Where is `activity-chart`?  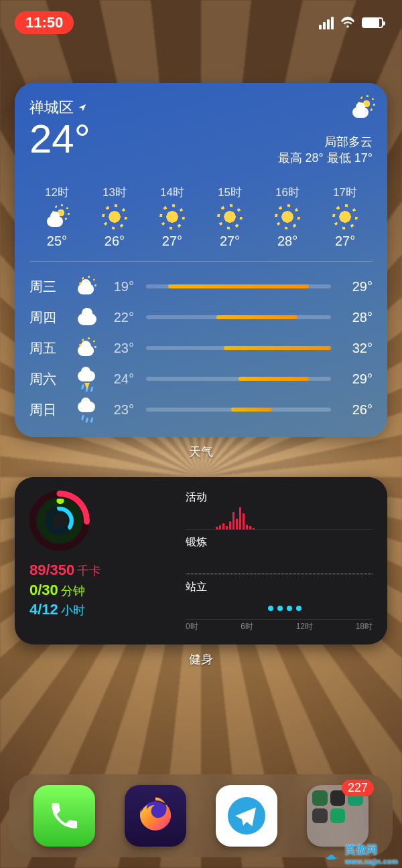 activity-chart is located at coordinates (279, 519).